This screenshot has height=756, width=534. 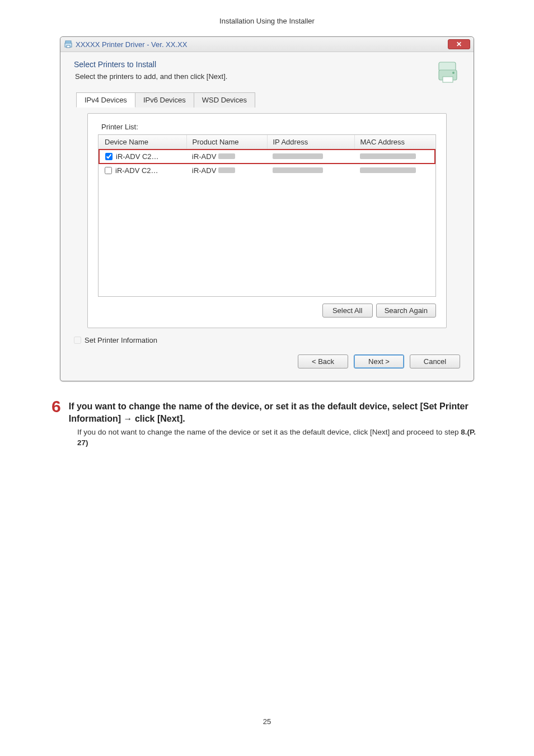 What do you see at coordinates (165, 100) in the screenshot?
I see `tab-ipv6: IPv6 Devices` at bounding box center [165, 100].